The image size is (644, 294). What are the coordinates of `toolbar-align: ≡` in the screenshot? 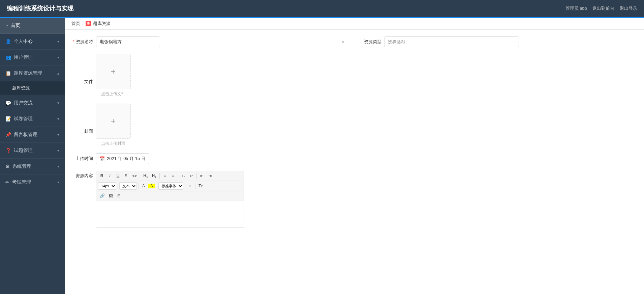 It's located at (190, 186).